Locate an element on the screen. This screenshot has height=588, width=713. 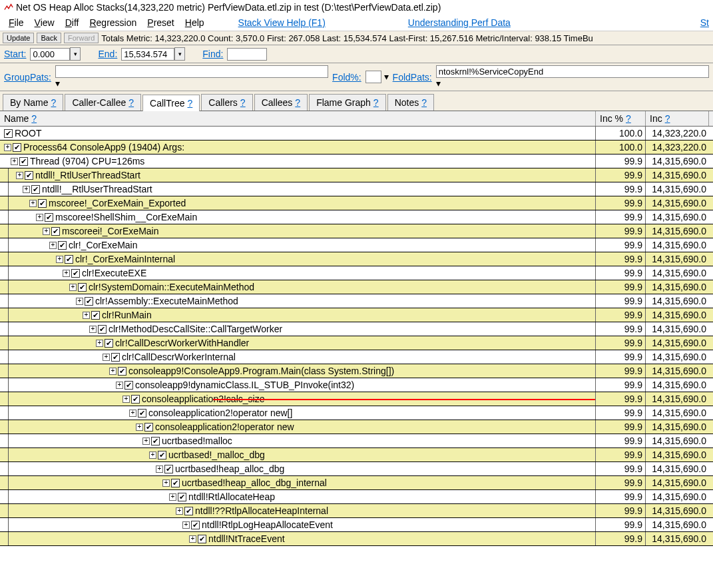
tree-row: +✔Process64 ConsoleApp9 (19404) Args:100… is located at coordinates (357, 148).